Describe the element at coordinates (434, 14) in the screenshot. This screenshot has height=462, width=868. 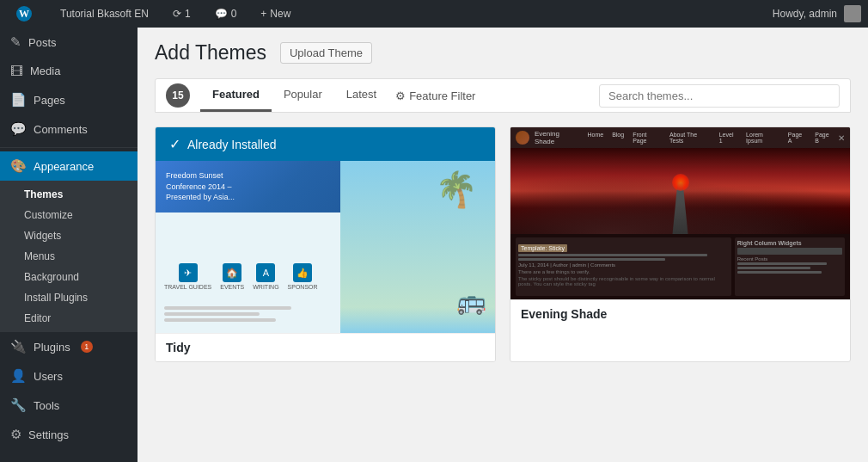
I see `admin-bar: W Tutorial Bkasoft EN ⟳ 1 💬 0 + New Howd…` at that location.